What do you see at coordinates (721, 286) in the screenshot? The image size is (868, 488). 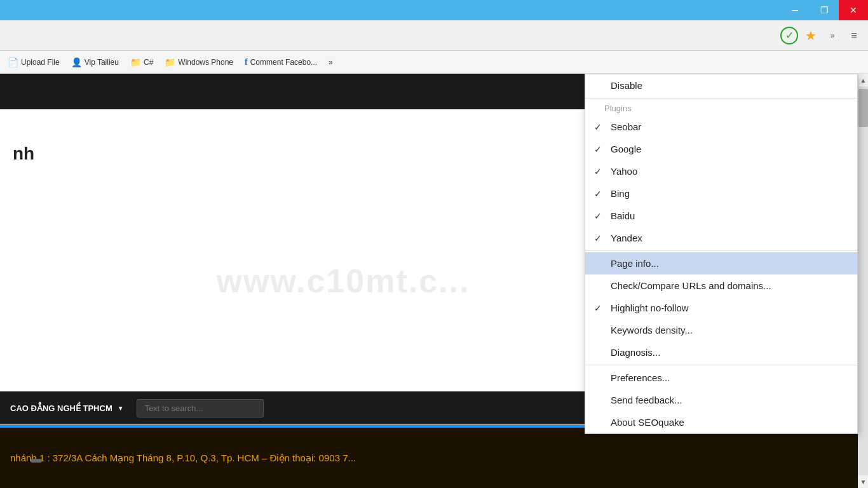 I see `menu-item-check-compare: Check/Compare URLs and domains...` at bounding box center [721, 286].